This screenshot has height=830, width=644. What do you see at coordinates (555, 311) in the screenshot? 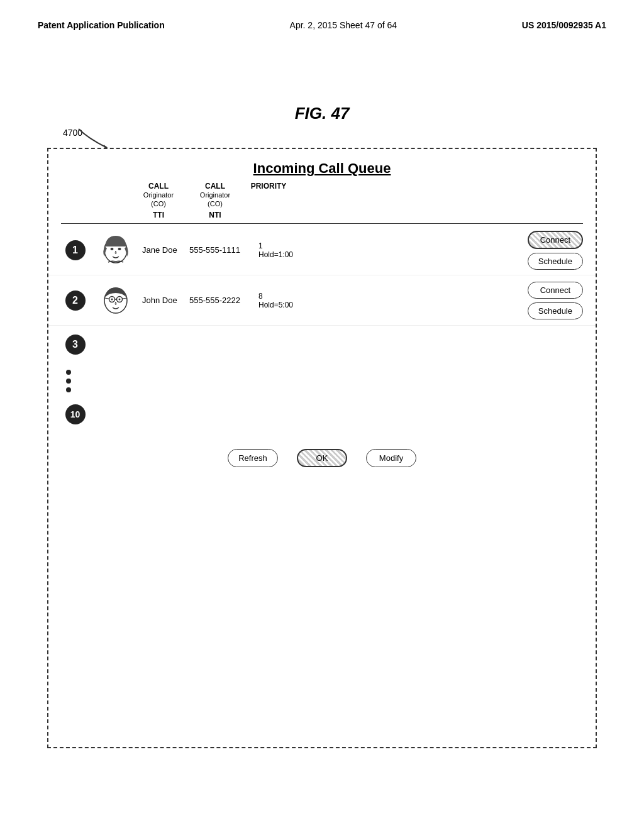
I see `schedule-button-2: Schedule` at bounding box center [555, 311].